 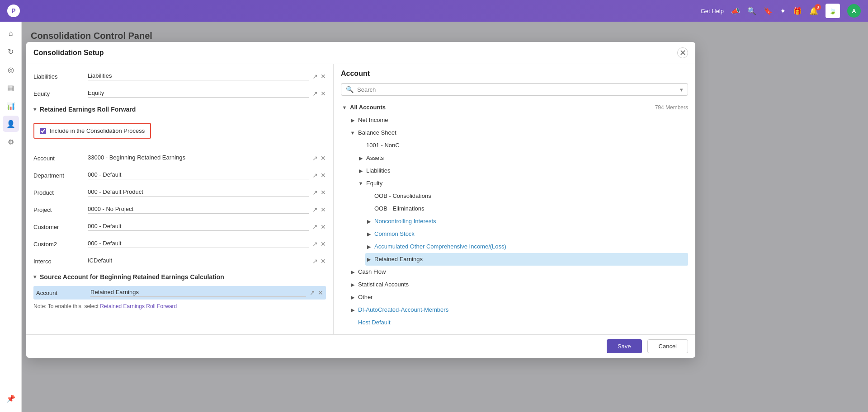 What do you see at coordinates (736, 11) in the screenshot?
I see `megaphone-icon: 📣` at bounding box center [736, 11].